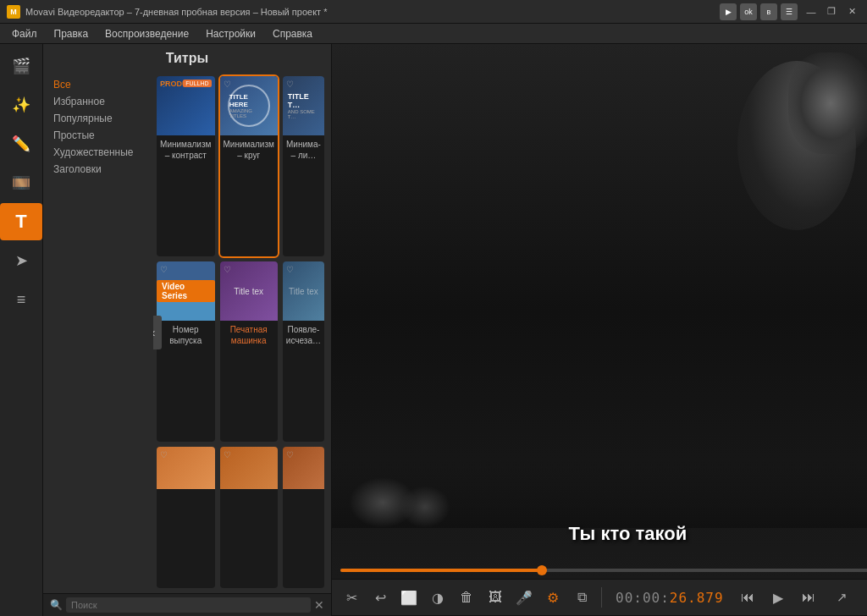 This screenshot has width=867, height=616. Describe the element at coordinates (697, 597) in the screenshot. I see `timecode-ms: 26.879` at that location.